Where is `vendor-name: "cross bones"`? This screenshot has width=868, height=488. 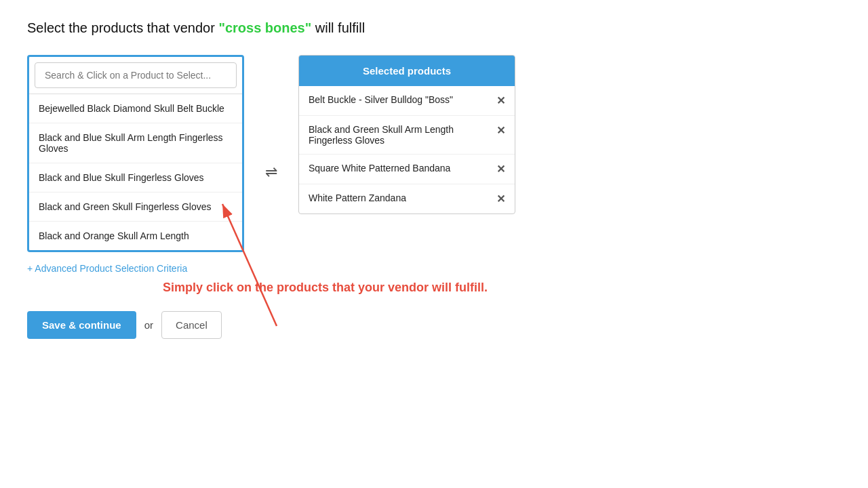 vendor-name: "cross bones" is located at coordinates (264, 28).